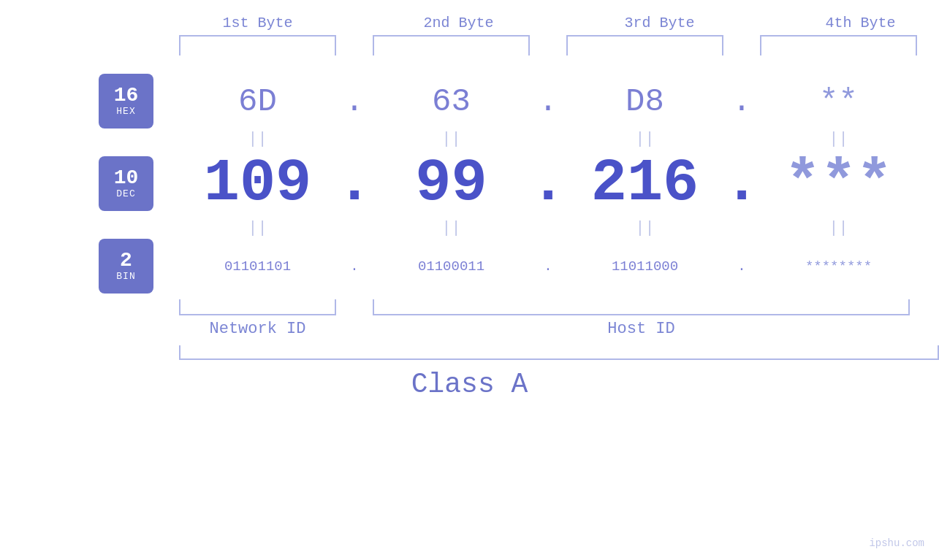  I want to click on dec-row: 10 DEC 109 . 99 . 216 . ***, so click(469, 184).